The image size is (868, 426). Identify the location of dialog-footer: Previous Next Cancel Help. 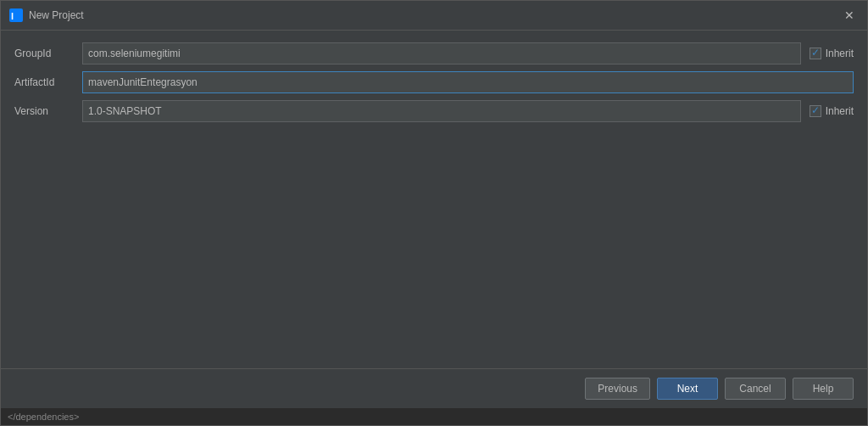
(434, 389).